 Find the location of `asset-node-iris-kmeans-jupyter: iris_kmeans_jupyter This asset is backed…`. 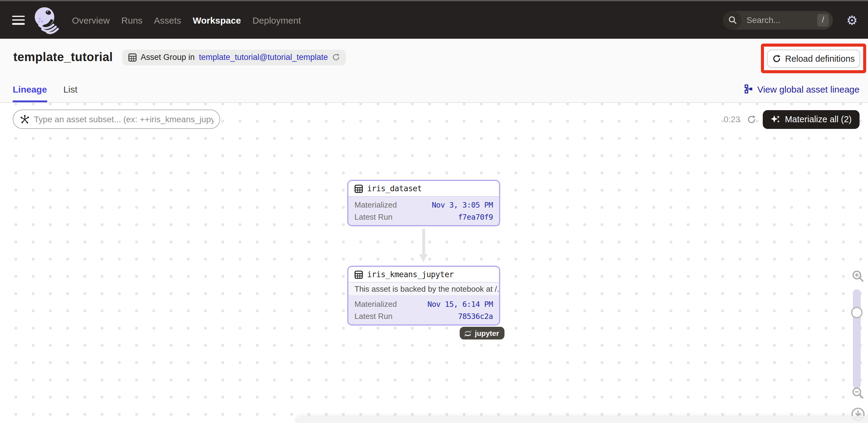

asset-node-iris-kmeans-jupyter: iris_kmeans_jupyter This asset is backed… is located at coordinates (424, 296).